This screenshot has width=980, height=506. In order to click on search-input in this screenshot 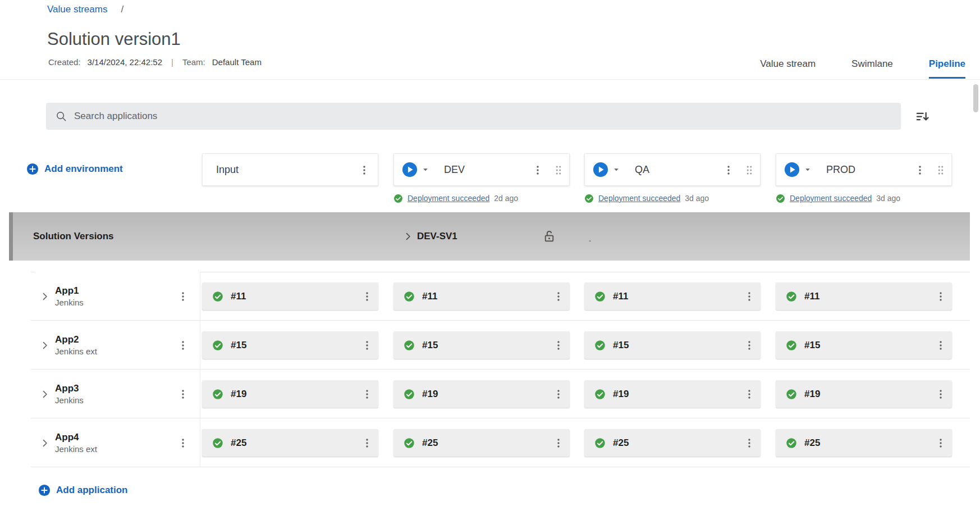, I will do `click(483, 116)`.